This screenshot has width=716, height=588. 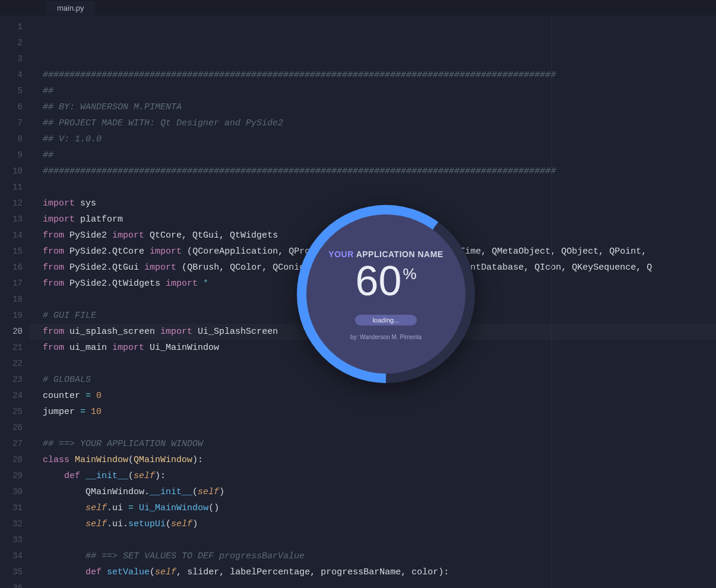 What do you see at coordinates (386, 337) in the screenshot?
I see `credits-label: by: Wanderson M. Pimenta` at bounding box center [386, 337].